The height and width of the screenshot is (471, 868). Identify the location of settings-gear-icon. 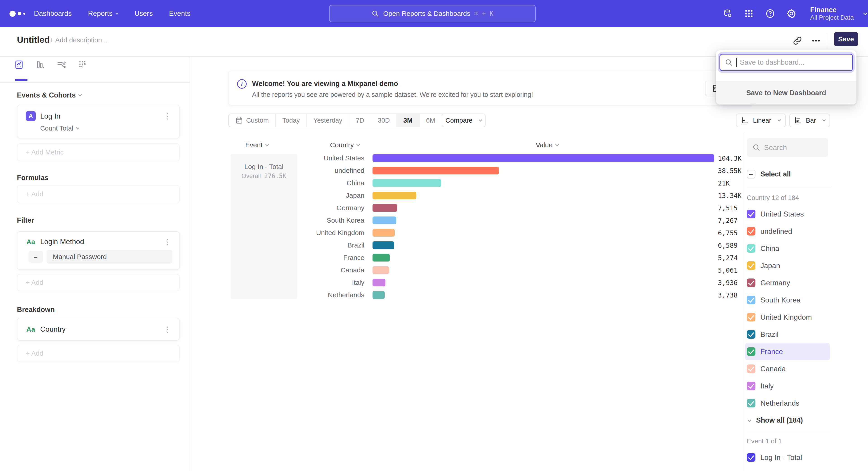
(791, 13).